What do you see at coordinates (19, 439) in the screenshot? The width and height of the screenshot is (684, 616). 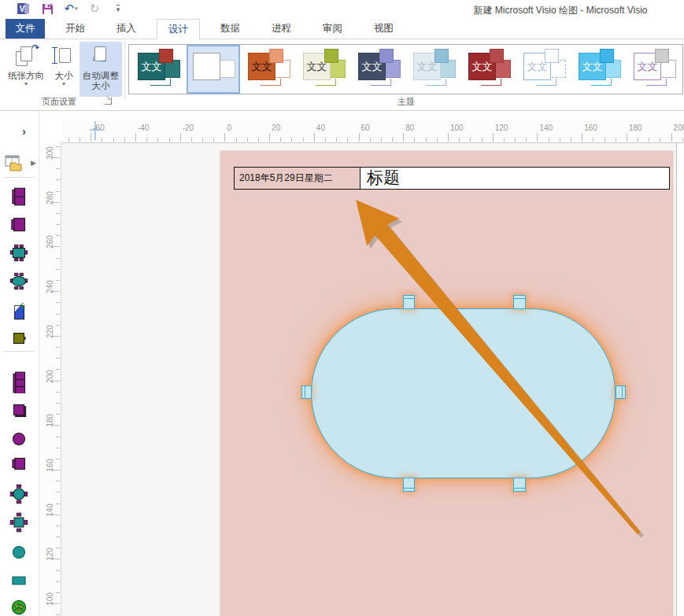 I see `stencil-shape-round-stool` at bounding box center [19, 439].